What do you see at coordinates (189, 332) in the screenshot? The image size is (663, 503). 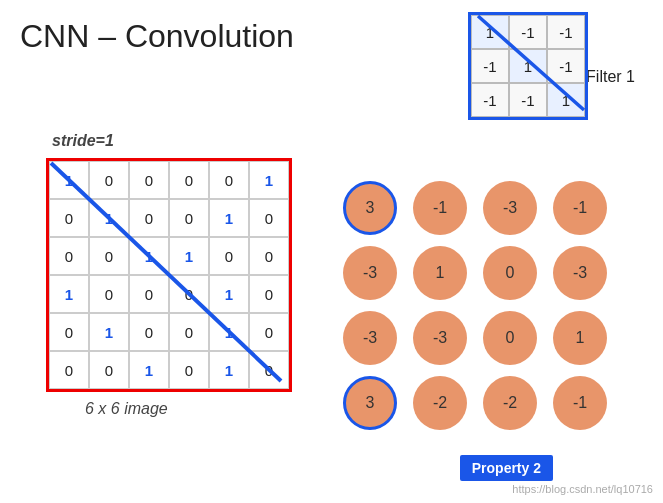 I see `image-cell-27: 0` at bounding box center [189, 332].